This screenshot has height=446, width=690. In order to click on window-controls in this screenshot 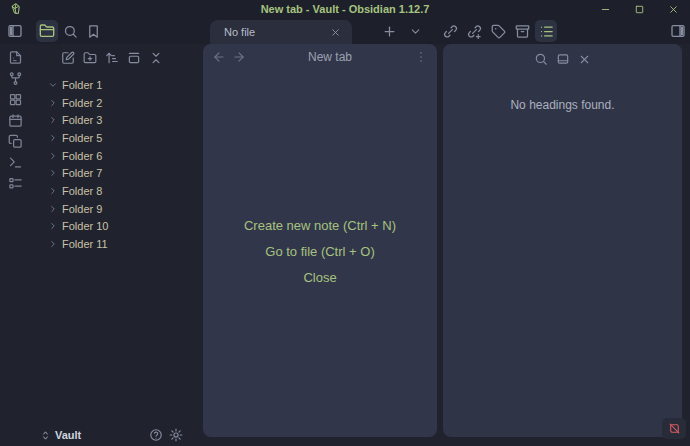, I will do `click(639, 9)`.